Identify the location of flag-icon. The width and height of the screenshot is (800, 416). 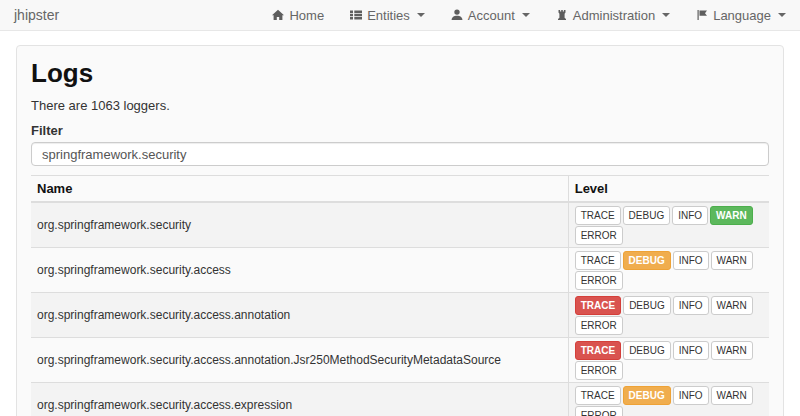
(702, 15).